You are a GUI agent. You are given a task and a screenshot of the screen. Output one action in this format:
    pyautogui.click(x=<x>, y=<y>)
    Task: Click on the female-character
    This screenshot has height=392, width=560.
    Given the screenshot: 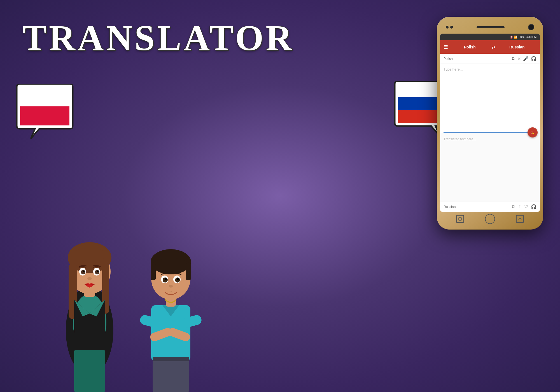 What is the action you would take?
    pyautogui.click(x=90, y=294)
    